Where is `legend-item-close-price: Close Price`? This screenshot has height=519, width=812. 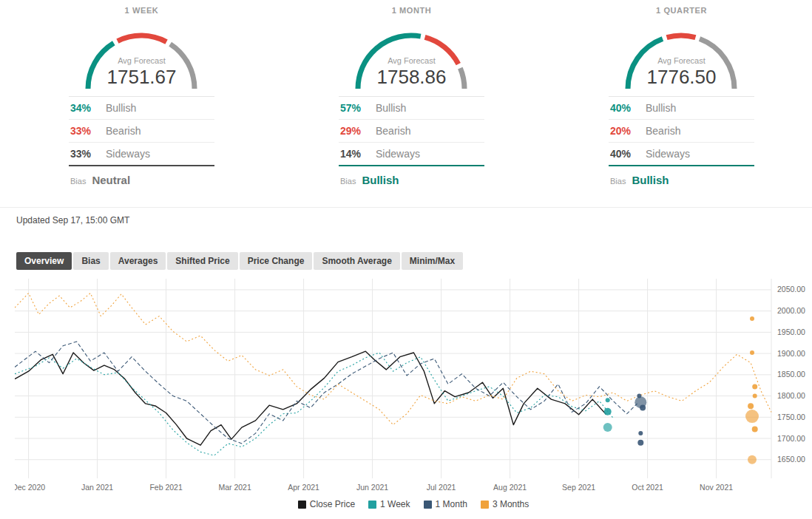 legend-item-close-price: Close Price is located at coordinates (327, 504).